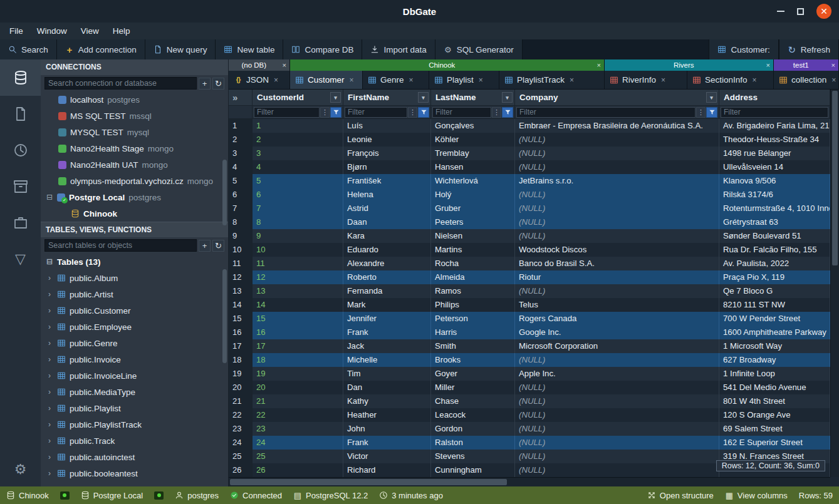  I want to click on minimize-button, so click(781, 11).